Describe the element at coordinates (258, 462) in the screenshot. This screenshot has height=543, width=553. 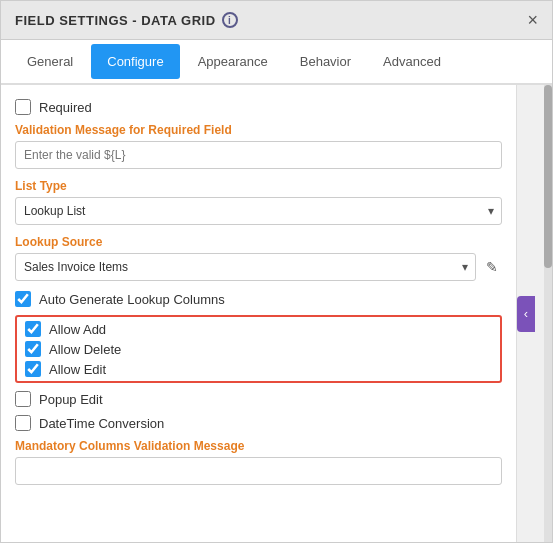
I see `mandatory-columns-row: Mandatory Columns Validation Message` at that location.